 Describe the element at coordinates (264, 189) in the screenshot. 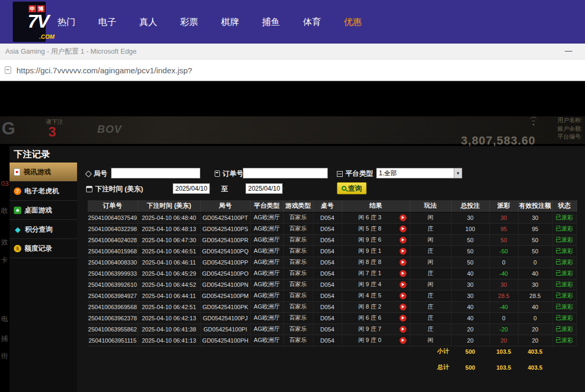

I see `date-to-select: 2025/04/10 ▼` at that location.